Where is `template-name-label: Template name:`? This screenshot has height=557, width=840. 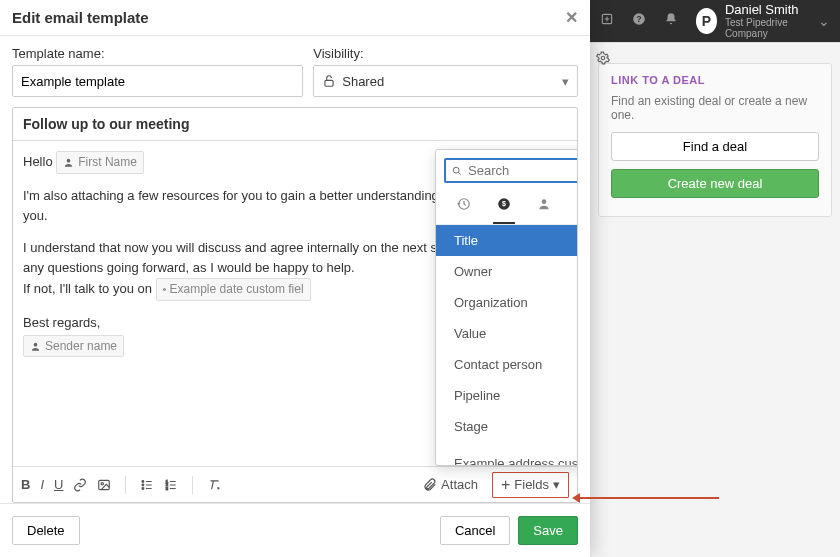 template-name-label: Template name: is located at coordinates (158, 54).